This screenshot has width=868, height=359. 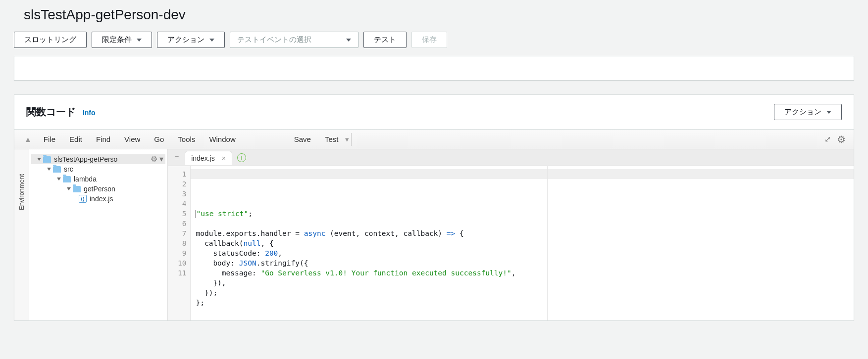 What do you see at coordinates (157, 159) in the screenshot?
I see `tree-gear-icon: ⚙ ▾` at bounding box center [157, 159].